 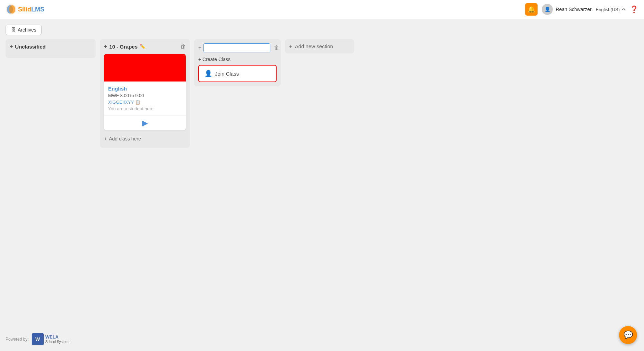 I want to click on card-code: XIGGEIIXYY 📋, so click(x=145, y=102).